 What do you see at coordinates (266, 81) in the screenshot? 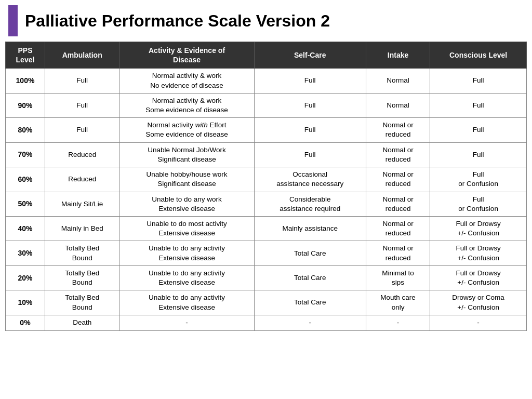
I see `table-row: 100%FullNormal activity & workNo evidenc…` at bounding box center [266, 81].